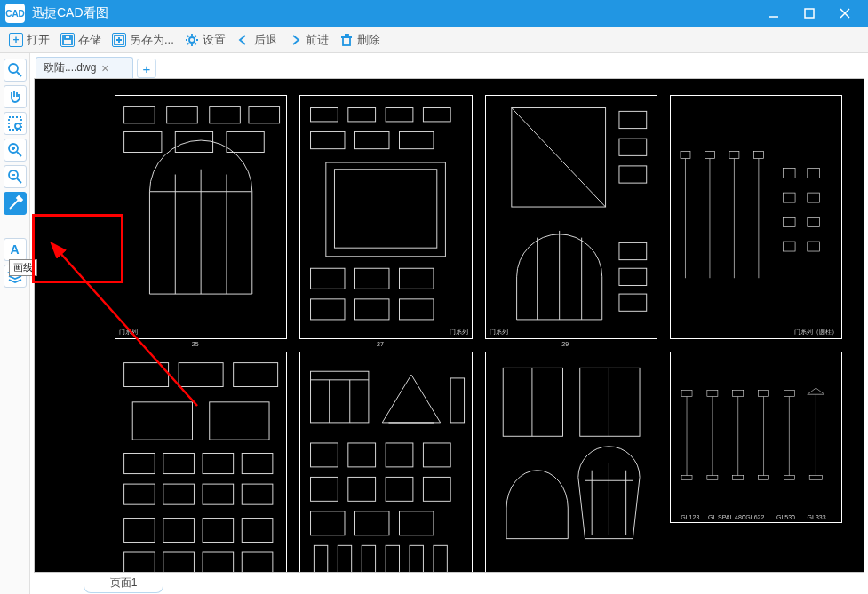  I want to click on back-label: 后退, so click(266, 40).